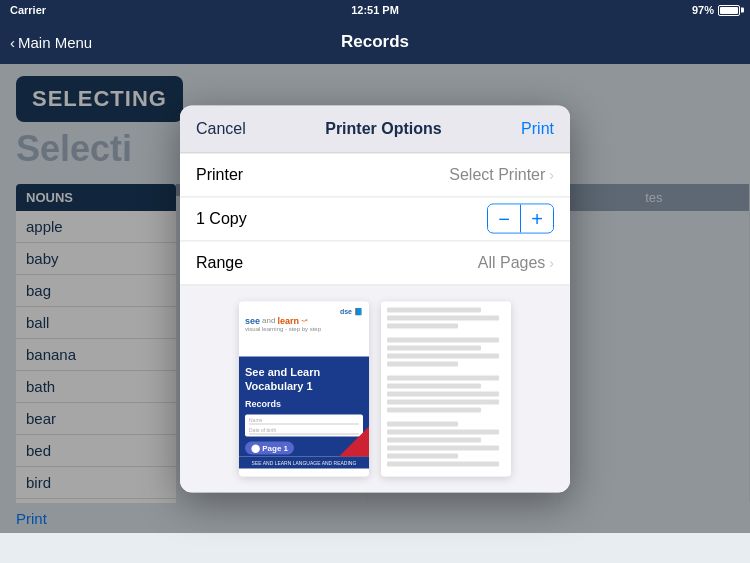  What do you see at coordinates (304, 378) in the screenshot?
I see `cover-title: See and LearnVocabulary 1` at bounding box center [304, 378].